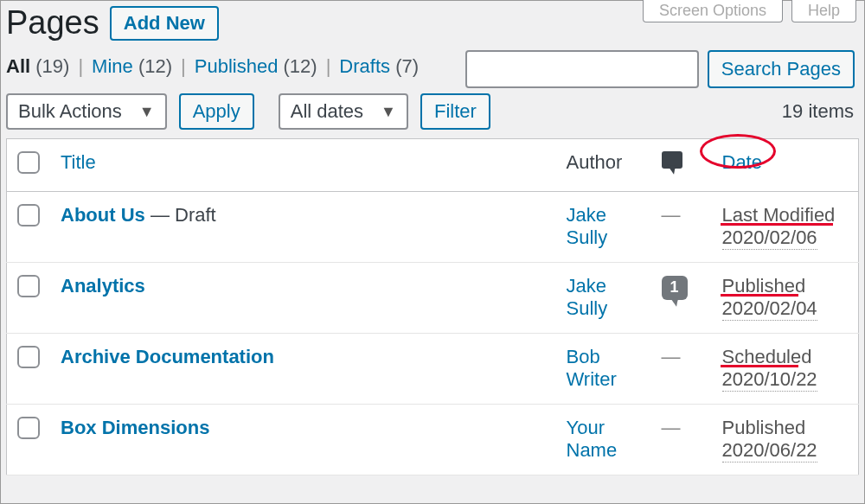 The width and height of the screenshot is (865, 504). What do you see at coordinates (112, 66) in the screenshot?
I see `filter-mine: Mine` at bounding box center [112, 66].